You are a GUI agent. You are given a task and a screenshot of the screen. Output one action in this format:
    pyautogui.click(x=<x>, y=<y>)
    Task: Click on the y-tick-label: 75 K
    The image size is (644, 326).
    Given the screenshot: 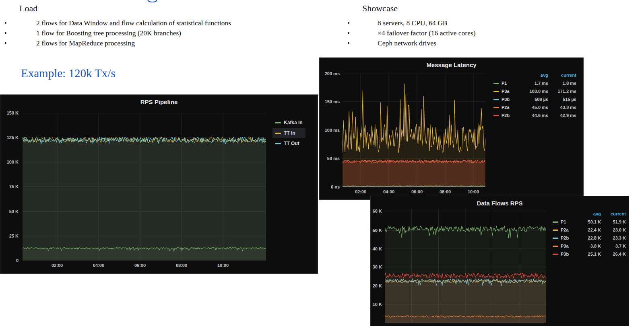 What is the action you would take?
    pyautogui.click(x=10, y=187)
    